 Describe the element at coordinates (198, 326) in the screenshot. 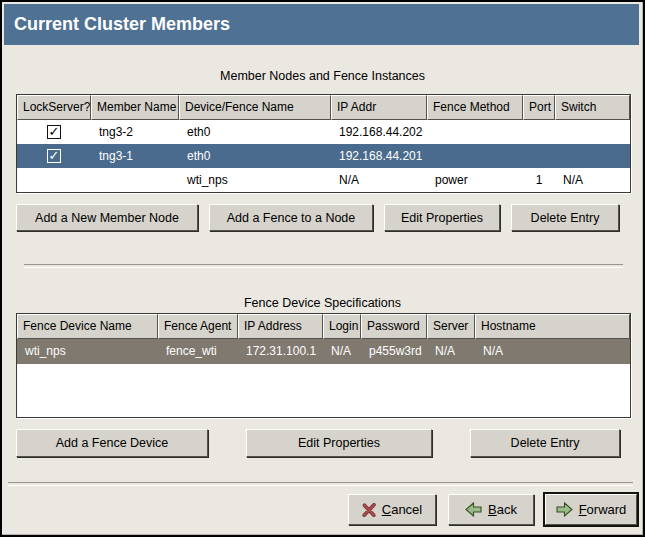

I see `column-header-fence-agent: Fence Agent` at that location.